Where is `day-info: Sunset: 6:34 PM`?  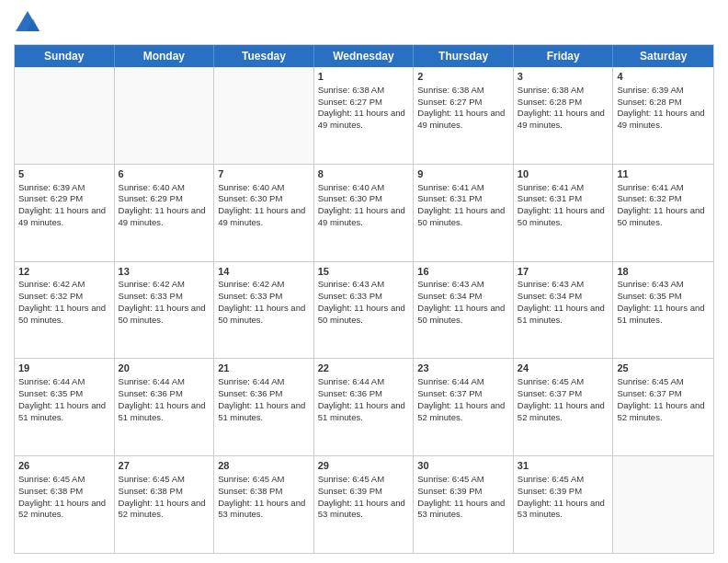 day-info: Sunset: 6:34 PM is located at coordinates (563, 296).